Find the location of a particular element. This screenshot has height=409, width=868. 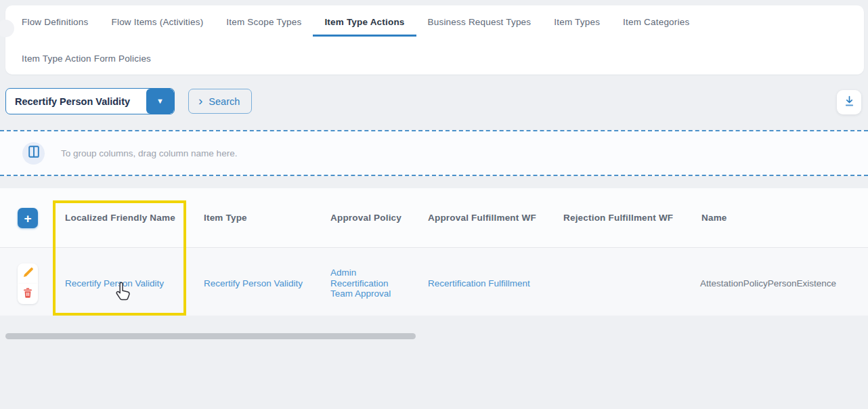

download-icon is located at coordinates (849, 102).